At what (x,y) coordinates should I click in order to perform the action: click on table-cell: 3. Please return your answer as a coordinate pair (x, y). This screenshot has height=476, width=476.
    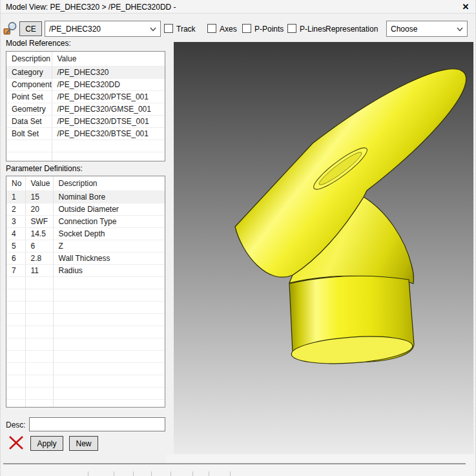
    Looking at the image, I should click on (16, 221).